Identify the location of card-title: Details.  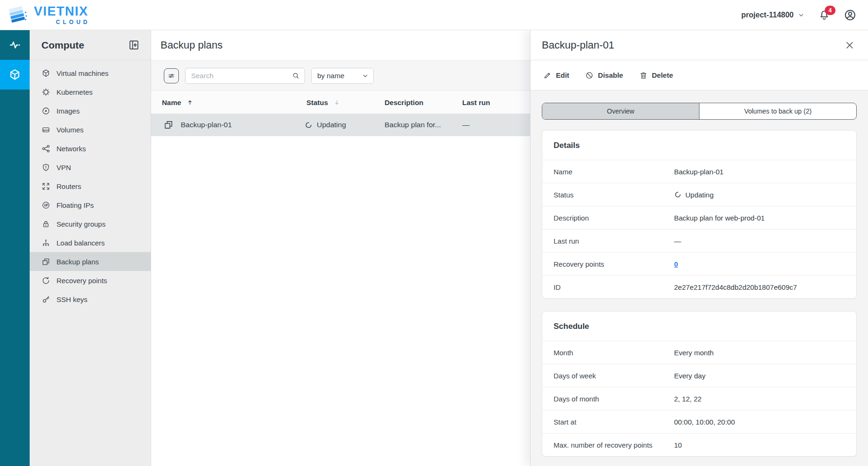
(699, 145).